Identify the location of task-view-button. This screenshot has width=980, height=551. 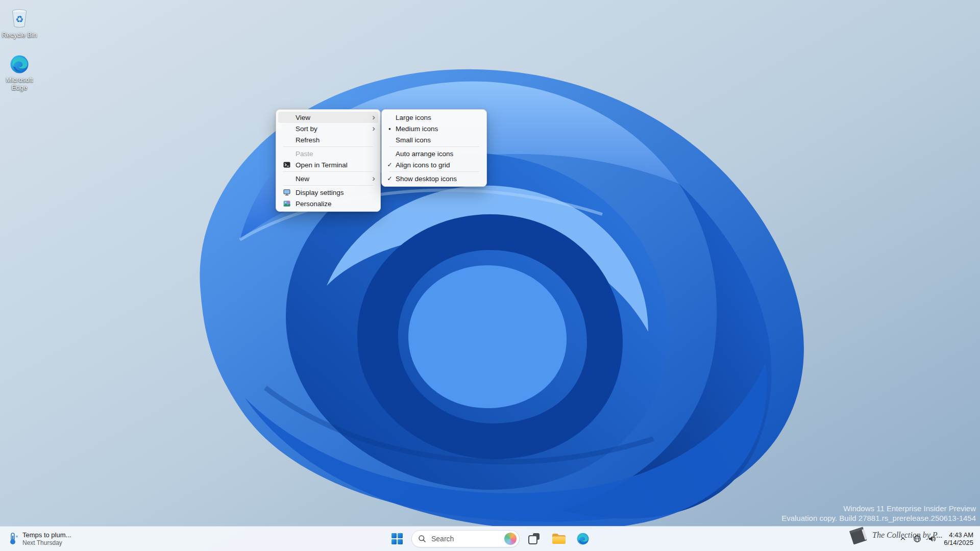
(534, 539).